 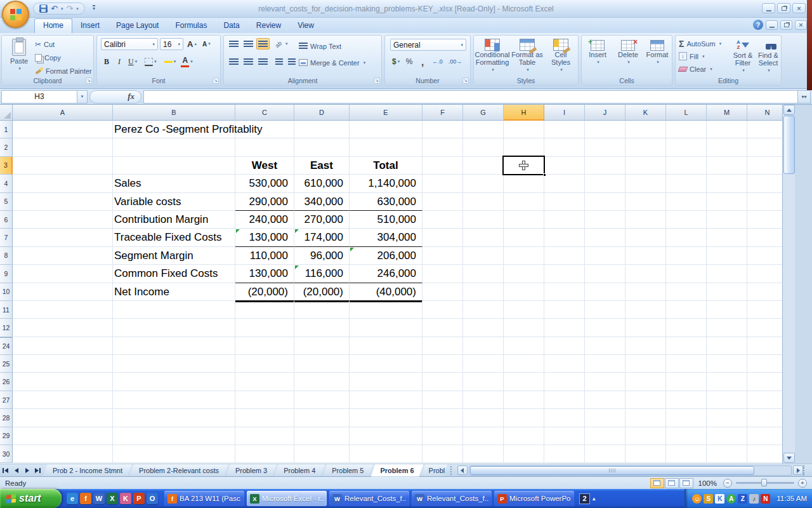 I want to click on vertical-scroll-thumb, so click(x=789, y=145).